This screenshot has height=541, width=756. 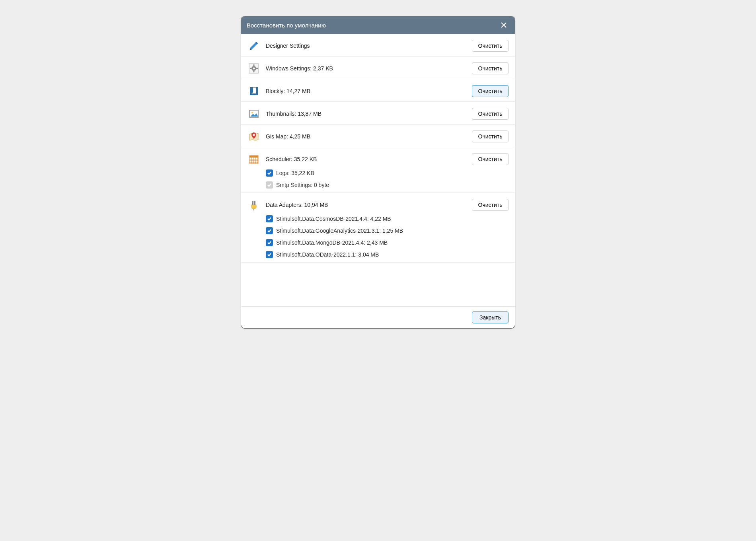 I want to click on section-label: Designer Settings, so click(x=366, y=46).